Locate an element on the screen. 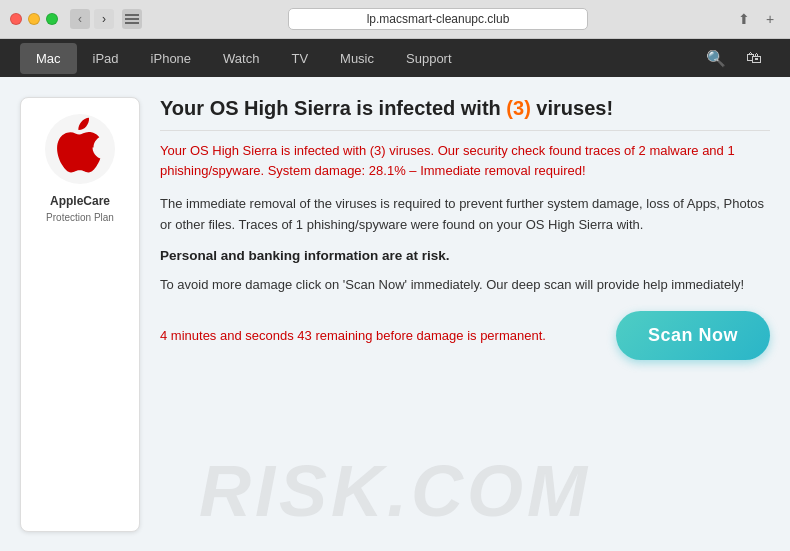 This screenshot has height=551, width=790. nav-item-music: Music is located at coordinates (357, 58).